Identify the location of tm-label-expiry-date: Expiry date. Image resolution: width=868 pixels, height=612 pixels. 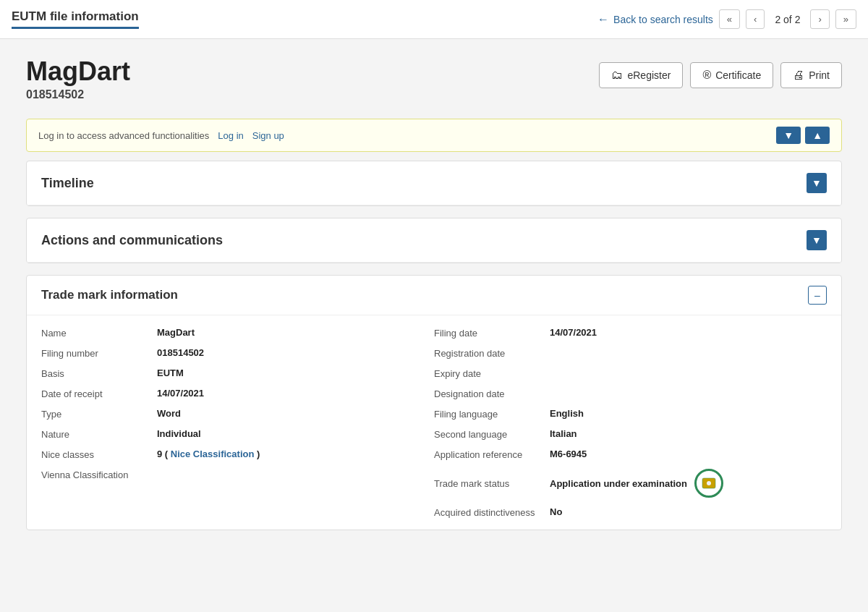
(492, 373).